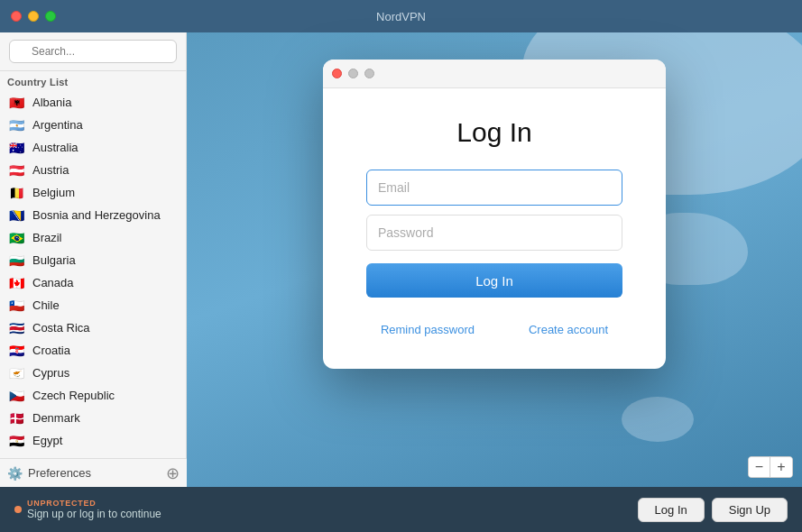 This screenshot has height=532, width=802. What do you see at coordinates (93, 328) in the screenshot?
I see `list-item: 🇨🇷Costa Rica` at bounding box center [93, 328].